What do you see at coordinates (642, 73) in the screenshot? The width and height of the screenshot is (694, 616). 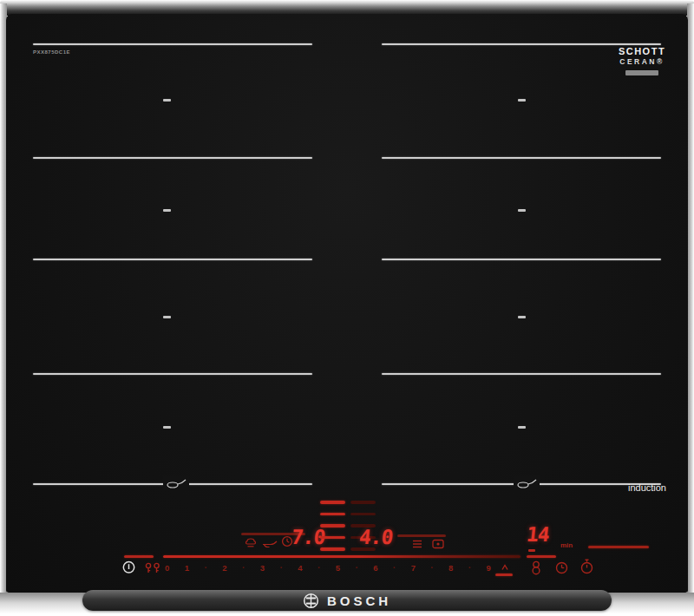 I see `ceran-small-badge` at bounding box center [642, 73].